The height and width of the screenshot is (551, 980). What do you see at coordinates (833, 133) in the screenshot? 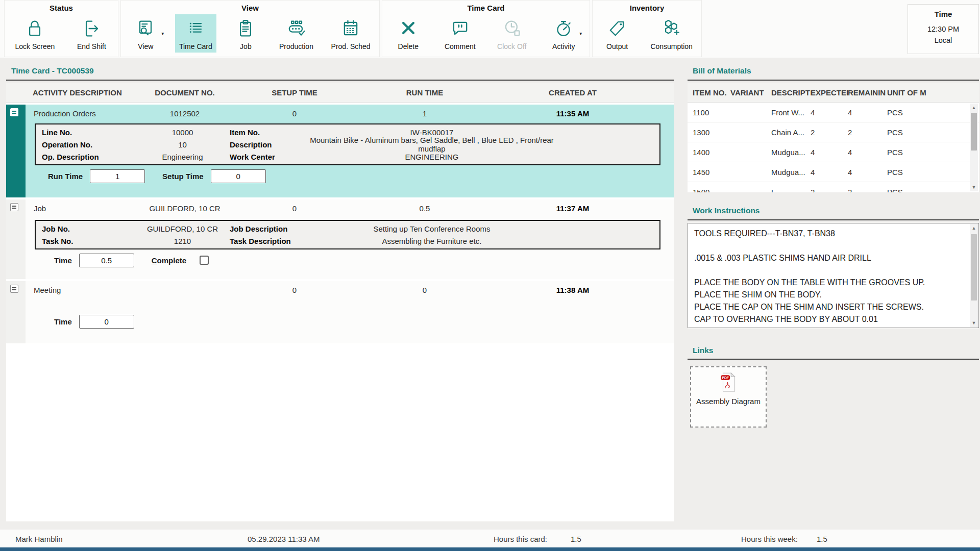
I see `bom-row: 1300 Chain A... 2 2 PCS` at bounding box center [833, 133].